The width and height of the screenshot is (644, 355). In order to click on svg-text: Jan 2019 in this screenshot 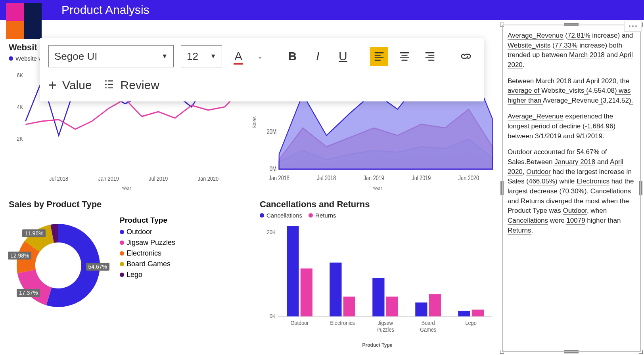, I will do `click(109, 178)`.